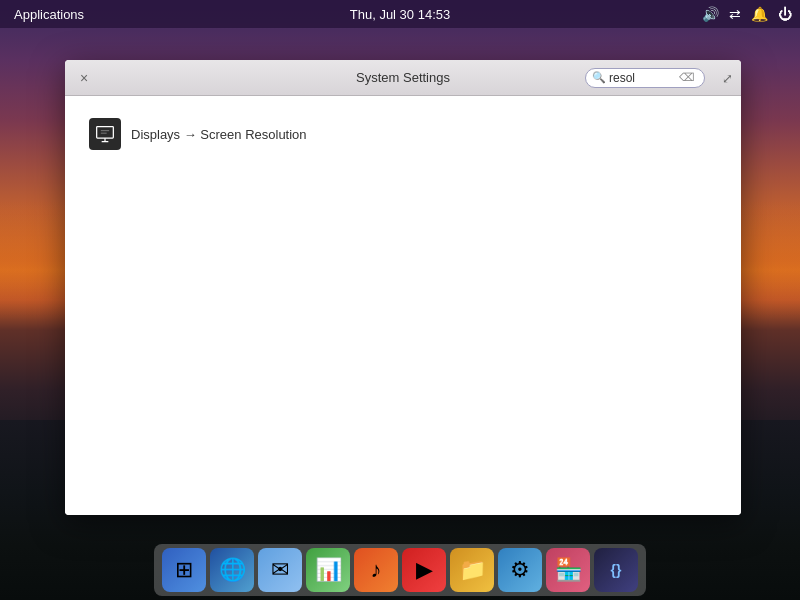 The height and width of the screenshot is (600, 800). Describe the element at coordinates (105, 134) in the screenshot. I see `displays-icon` at that location.